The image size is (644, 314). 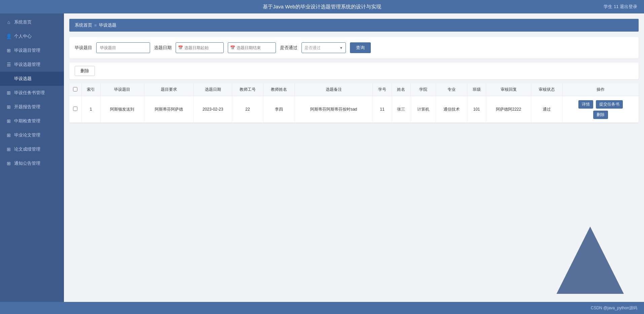 What do you see at coordinates (601, 104) in the screenshot?
I see `action-row-top: 详情 提交任务书` at bounding box center [601, 104].